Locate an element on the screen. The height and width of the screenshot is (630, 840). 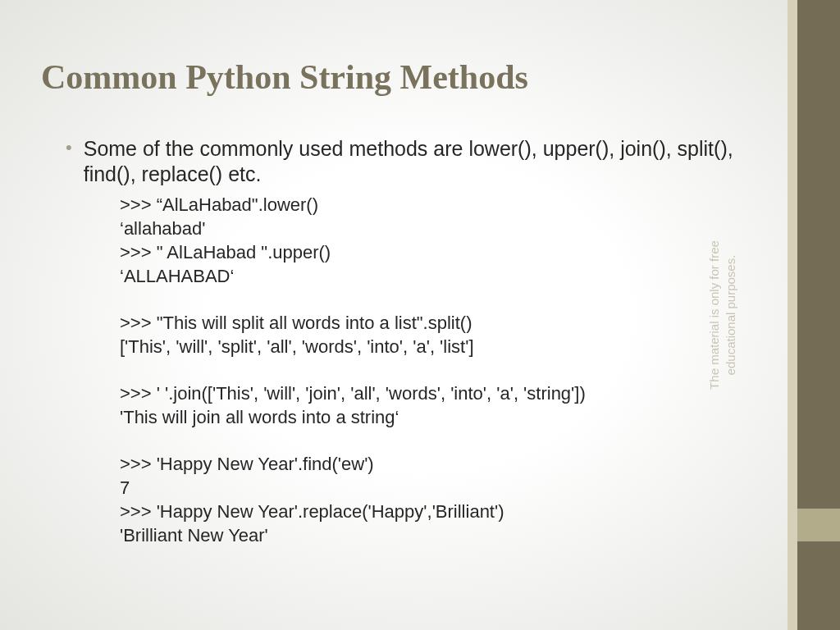
code-line: 'This will join all words into a string‘ is located at coordinates (433, 417).